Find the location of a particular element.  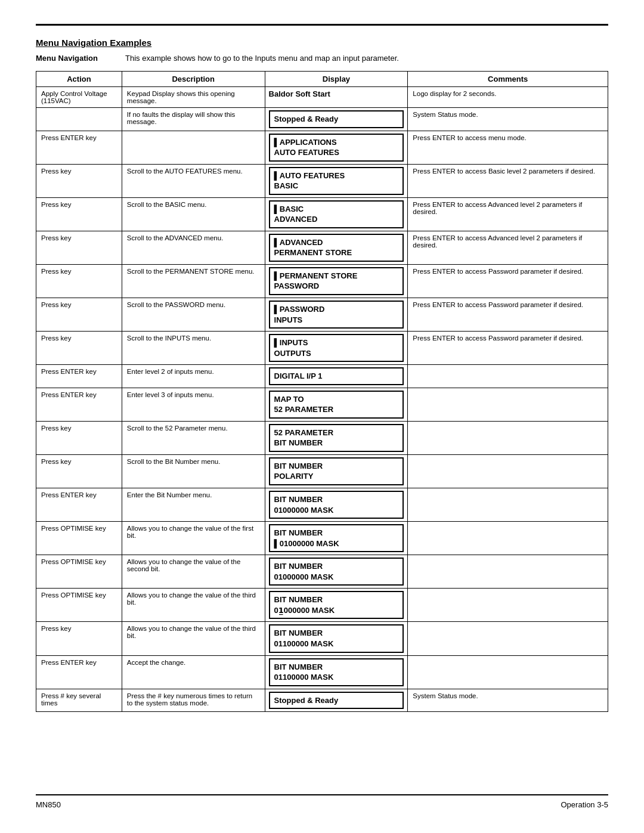

lcd-display-box: ▌AUTO FEATURES BASIC is located at coordinates (336, 181).